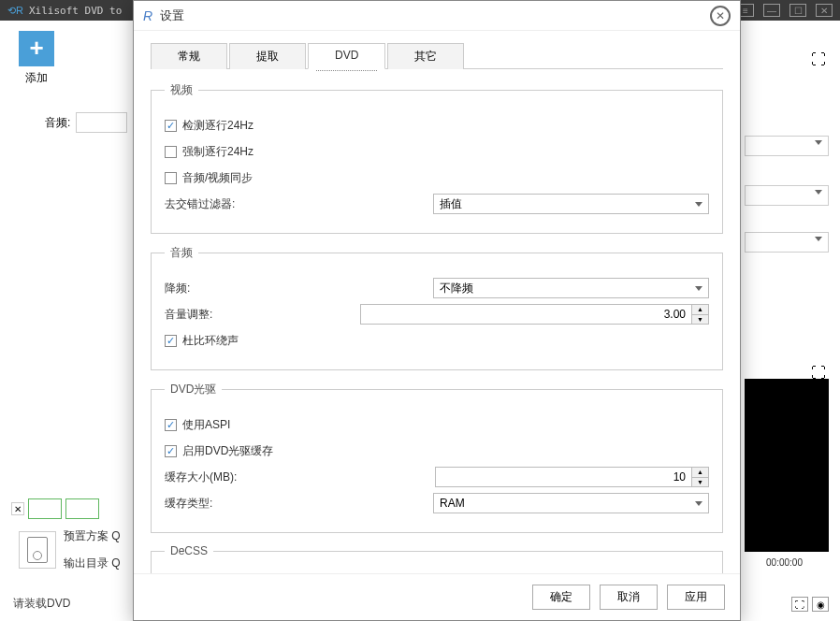 This screenshot has width=840, height=621. Describe the element at coordinates (225, 503) in the screenshot. I see `cache-type-label: 缓存类型:` at that location.